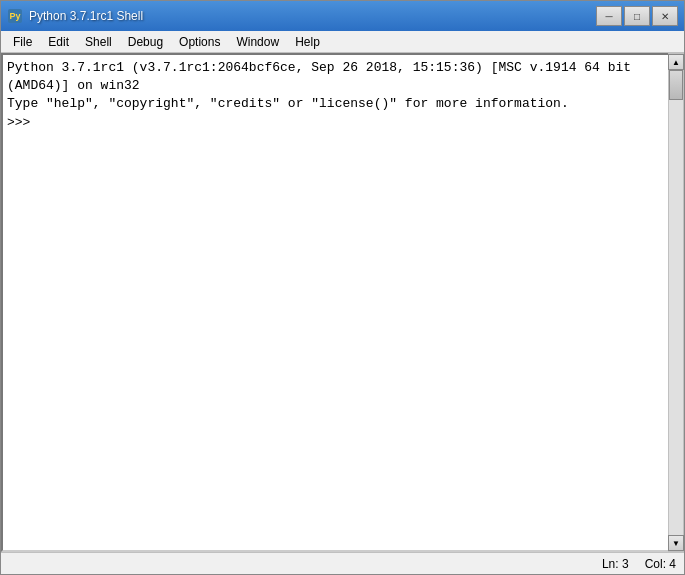  Describe the element at coordinates (342, 563) in the screenshot. I see `status-bar: Ln: 3 Col: 4` at that location.